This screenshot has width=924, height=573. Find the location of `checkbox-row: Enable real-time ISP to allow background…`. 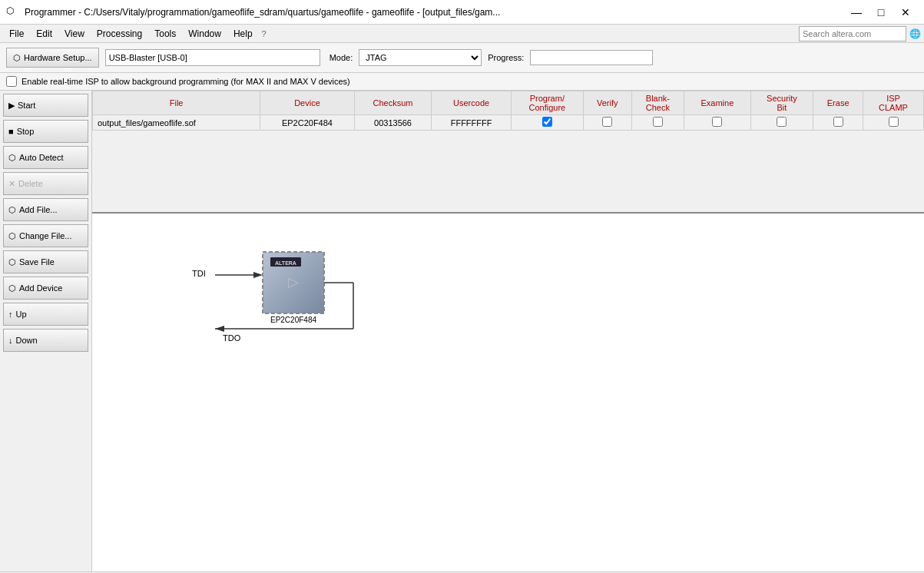

checkbox-row: Enable real-time ISP to allow background… is located at coordinates (462, 81).